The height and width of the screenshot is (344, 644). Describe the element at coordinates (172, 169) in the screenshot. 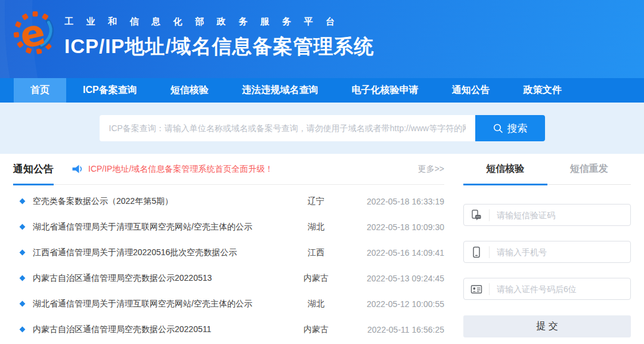

I see `announcement-banner: ICP/IP地址/域名信息备案管理系统首页全面升级！` at that location.